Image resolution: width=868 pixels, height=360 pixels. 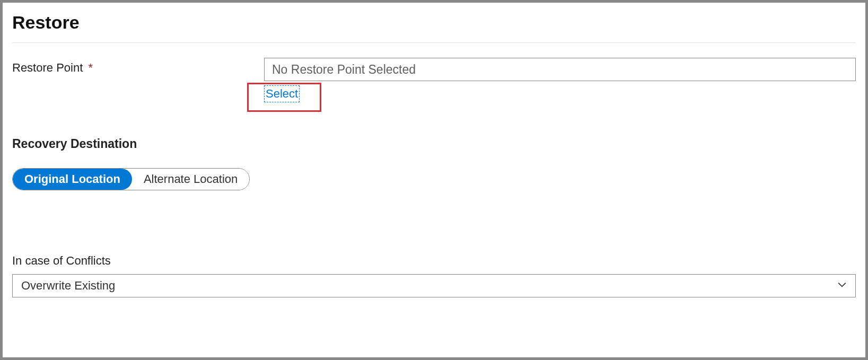 I want to click on select-link-wrap: Select, so click(x=301, y=99).